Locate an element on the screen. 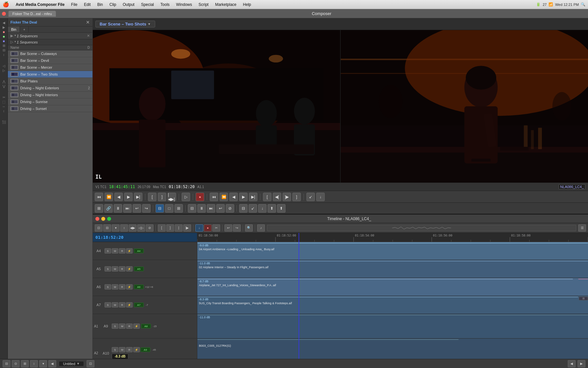 The image size is (588, 368). ctrl-stepfwd: ⏭ is located at coordinates (127, 208).